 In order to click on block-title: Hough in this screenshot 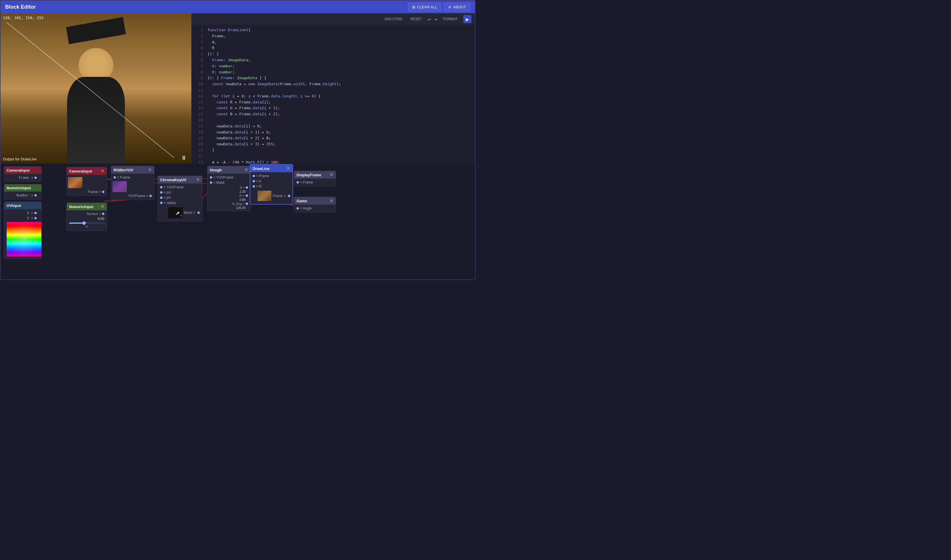, I will do `click(216, 170)`.